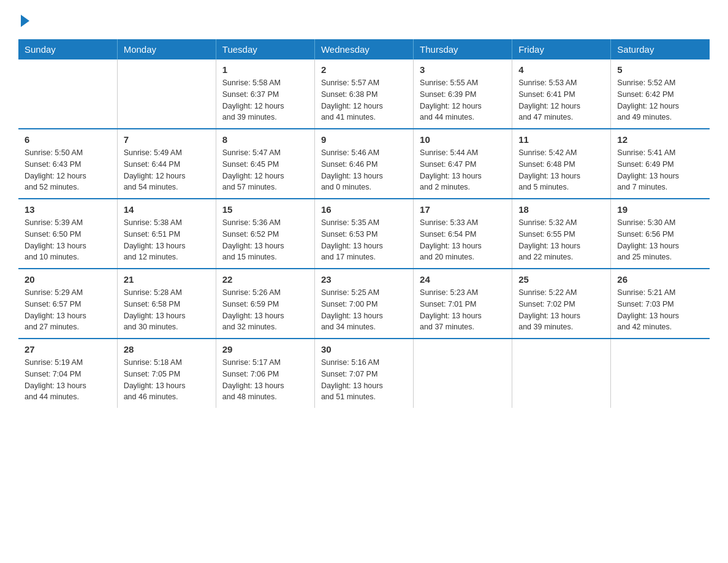 This screenshot has width=728, height=563. I want to click on calendar-cell: 10Sunrise: 5:44 AMSunset: 6:47 PMDayligh…, so click(463, 164).